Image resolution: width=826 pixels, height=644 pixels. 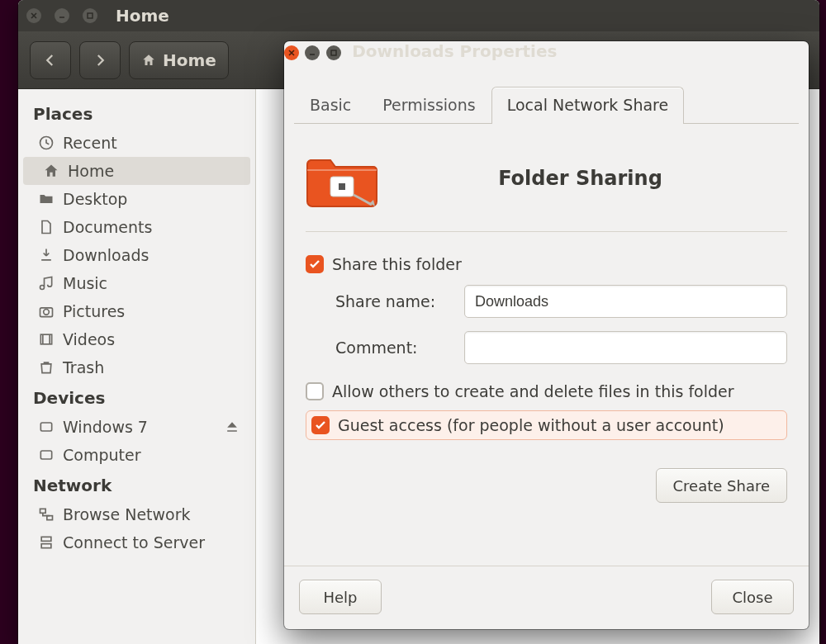 I want to click on allow-others-row: Allow others to create and delete files …, so click(x=547, y=391).